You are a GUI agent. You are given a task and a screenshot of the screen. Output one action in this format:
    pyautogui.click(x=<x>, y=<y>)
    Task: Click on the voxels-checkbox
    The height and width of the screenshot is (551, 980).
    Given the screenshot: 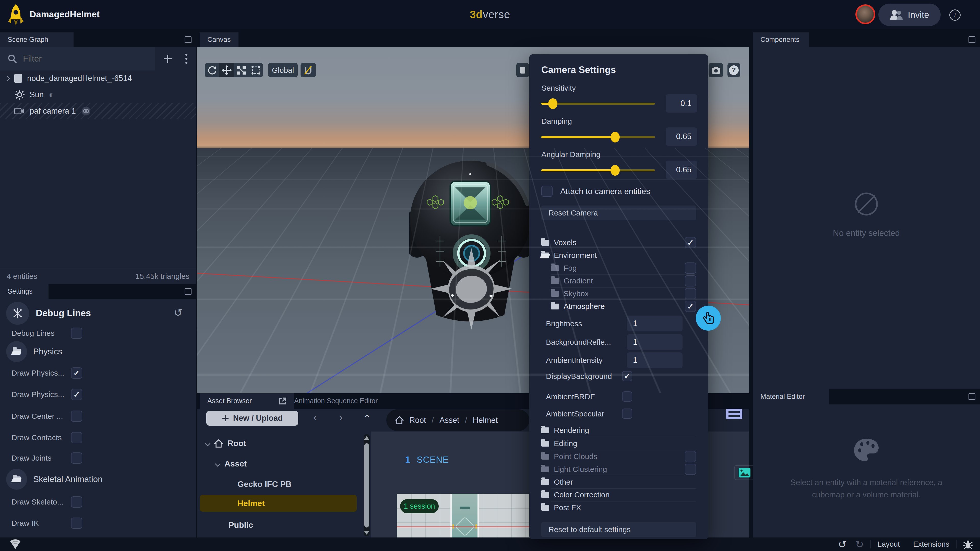 What is the action you would take?
    pyautogui.click(x=690, y=243)
    